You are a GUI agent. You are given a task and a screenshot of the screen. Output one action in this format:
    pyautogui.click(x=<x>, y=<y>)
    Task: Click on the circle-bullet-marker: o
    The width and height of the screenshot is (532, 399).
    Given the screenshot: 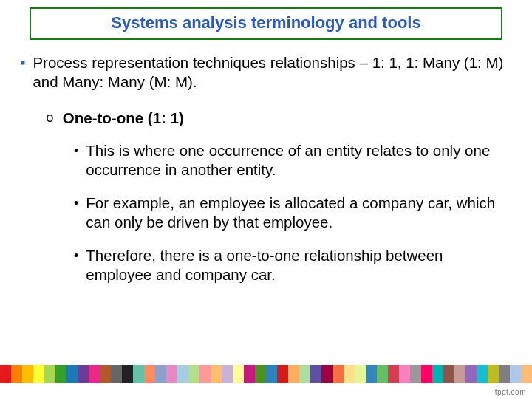 What is the action you would take?
    pyautogui.click(x=50, y=118)
    